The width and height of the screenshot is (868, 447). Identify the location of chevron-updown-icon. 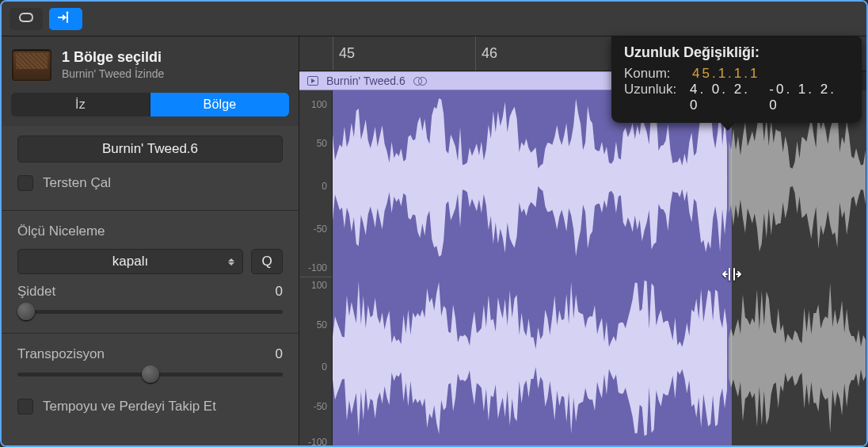
(231, 262).